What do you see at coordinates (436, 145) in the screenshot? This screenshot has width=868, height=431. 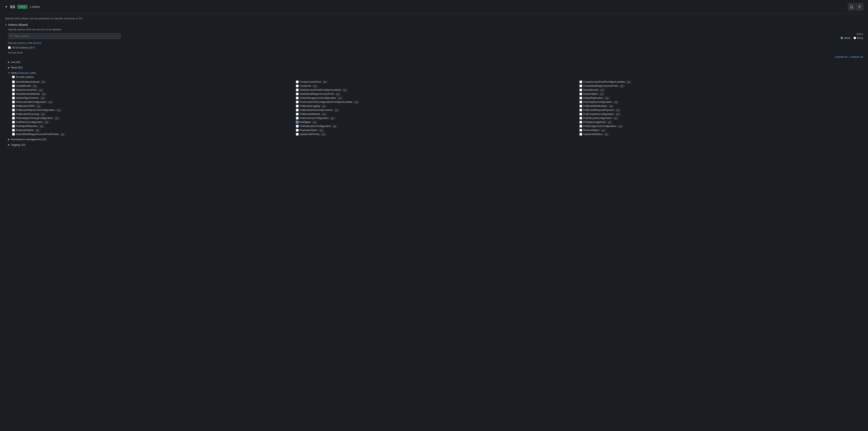 I see `group-tagging-header: ▶ Tagging (10)` at bounding box center [436, 145].